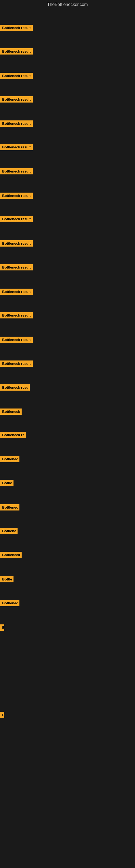 Image resolution: width=135 pixels, height=868 pixels. I want to click on bottleneck-item-12: Bottleneck result, so click(16, 292).